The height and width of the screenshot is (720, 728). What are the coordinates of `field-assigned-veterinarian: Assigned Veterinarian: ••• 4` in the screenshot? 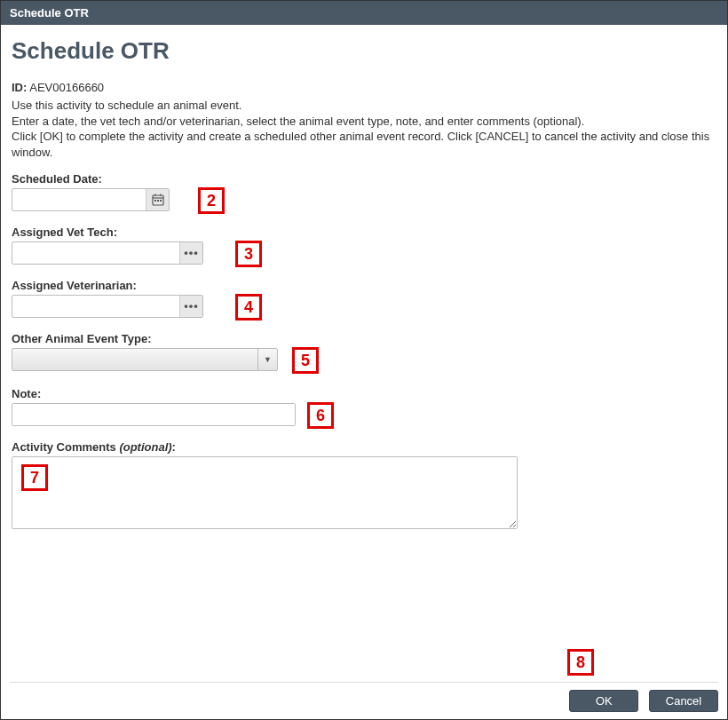 It's located at (364, 298).